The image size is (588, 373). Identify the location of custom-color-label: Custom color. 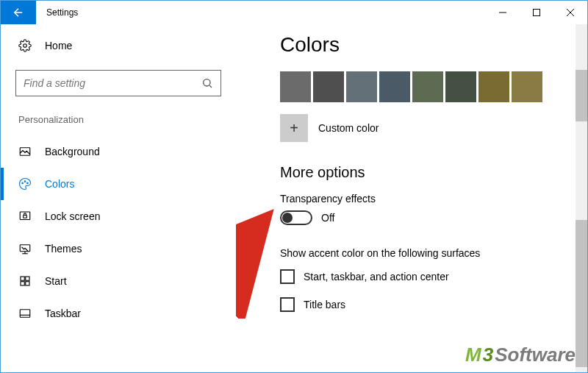
(348, 128).